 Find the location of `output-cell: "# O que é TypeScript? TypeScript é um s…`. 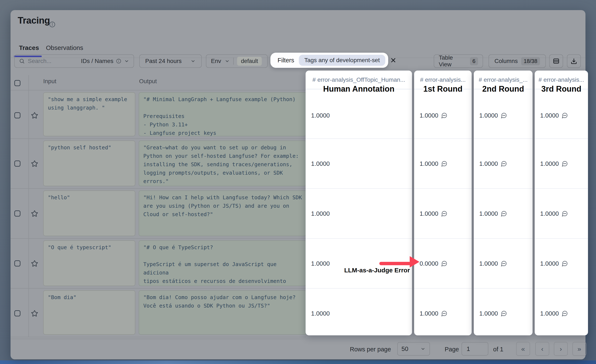

output-cell: "# O que é TypeScript? TypeScript é um s… is located at coordinates (223, 263).